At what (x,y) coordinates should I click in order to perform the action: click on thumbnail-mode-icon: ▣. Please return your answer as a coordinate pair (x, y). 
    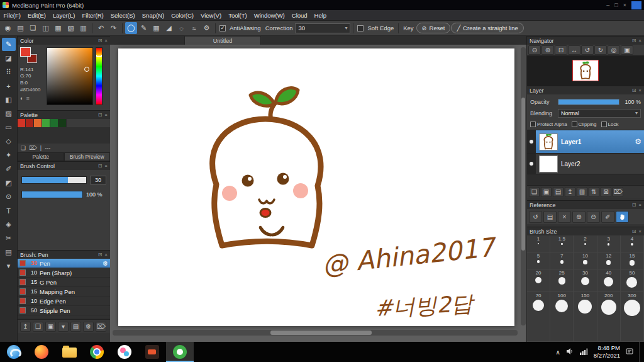
    Looking at the image, I should click on (627, 50).